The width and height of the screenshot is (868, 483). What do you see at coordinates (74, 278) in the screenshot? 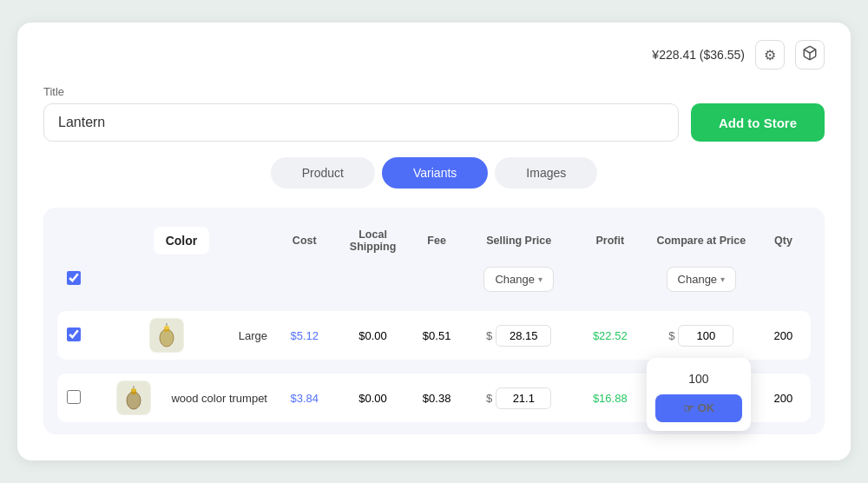
I see `select-all-checkbox` at bounding box center [74, 278].